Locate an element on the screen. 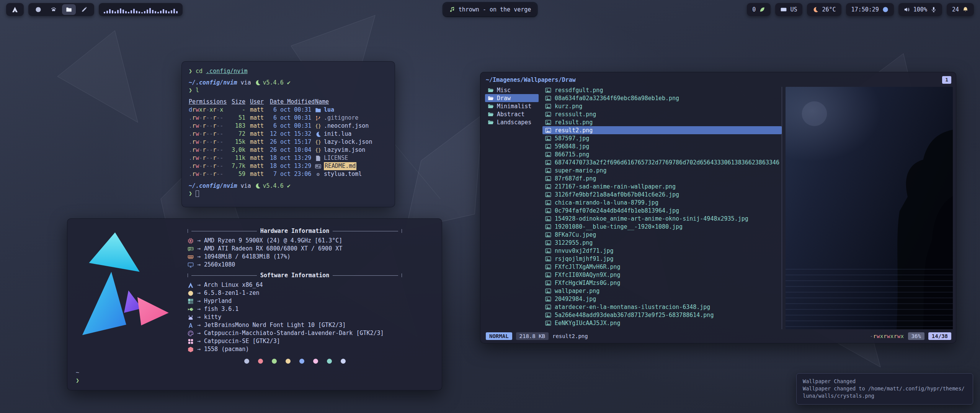  weather-module: 26°C is located at coordinates (824, 10).